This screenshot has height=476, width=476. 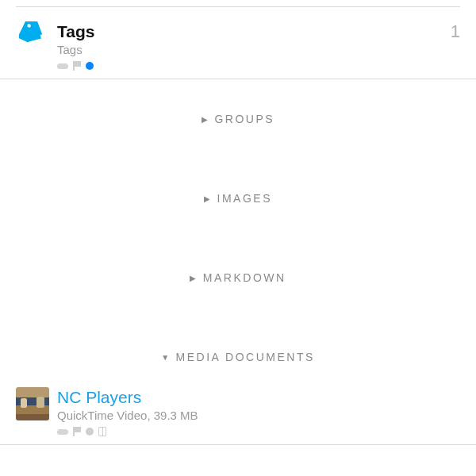 I want to click on item-title: NC Players, so click(x=259, y=397).